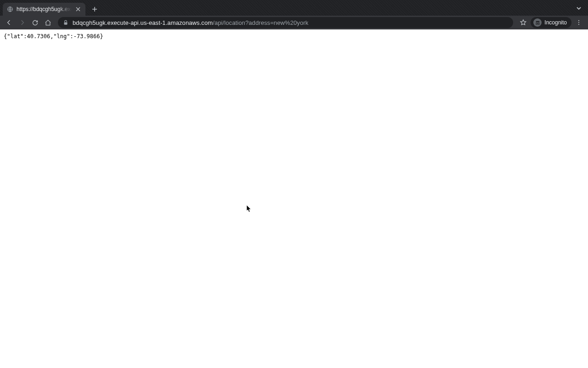 Image resolution: width=588 pixels, height=368 pixels. Describe the element at coordinates (523, 23) in the screenshot. I see `bookmark-button` at that location.